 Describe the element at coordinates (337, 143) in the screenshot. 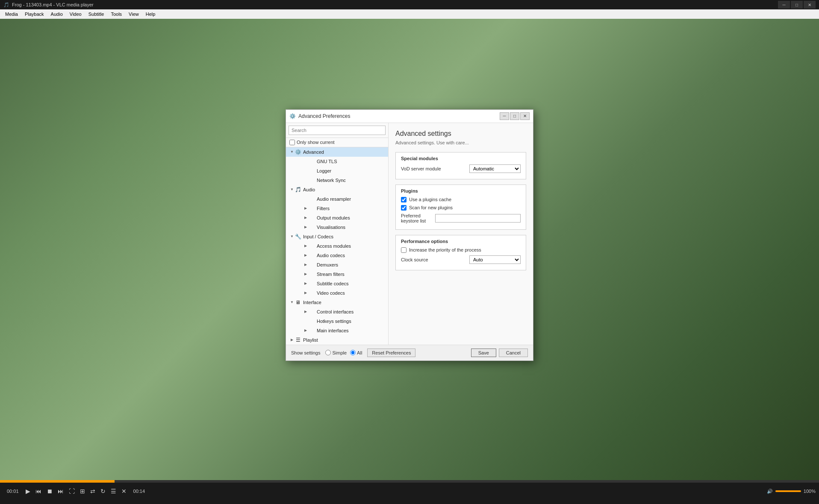

I see `only-show-current-row: Only show current` at that location.